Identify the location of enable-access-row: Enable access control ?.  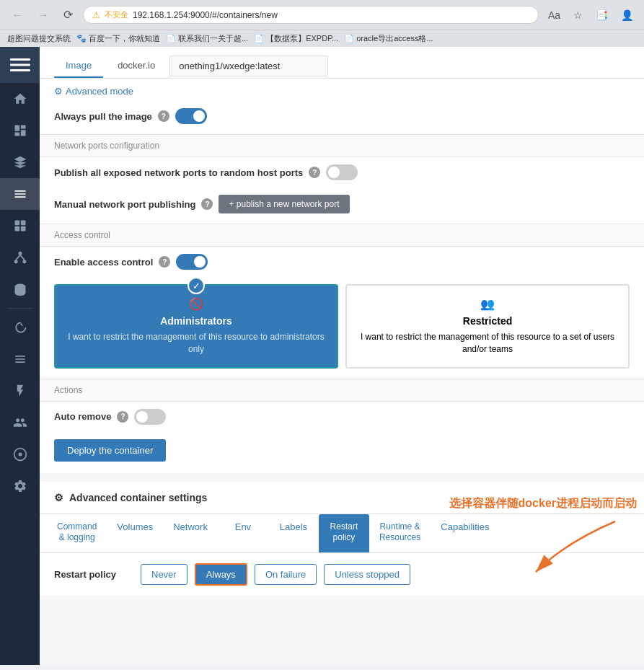
(342, 262).